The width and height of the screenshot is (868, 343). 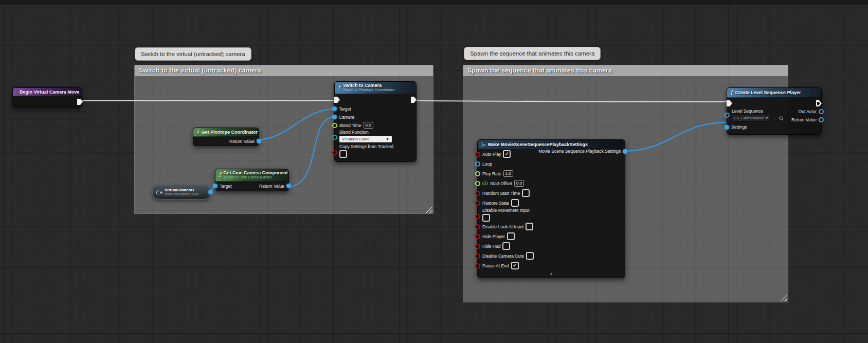 I want to click on pin-label-output: Movie Scene Sequence Playback Settings, so click(x=580, y=151).